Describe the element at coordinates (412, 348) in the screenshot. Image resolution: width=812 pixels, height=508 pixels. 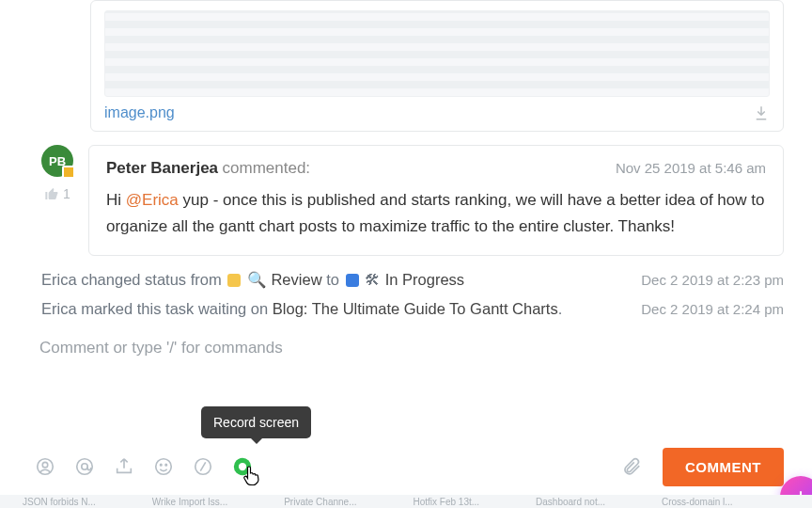
I see `compose-placeholder: Comment or type '/' for commands` at that location.